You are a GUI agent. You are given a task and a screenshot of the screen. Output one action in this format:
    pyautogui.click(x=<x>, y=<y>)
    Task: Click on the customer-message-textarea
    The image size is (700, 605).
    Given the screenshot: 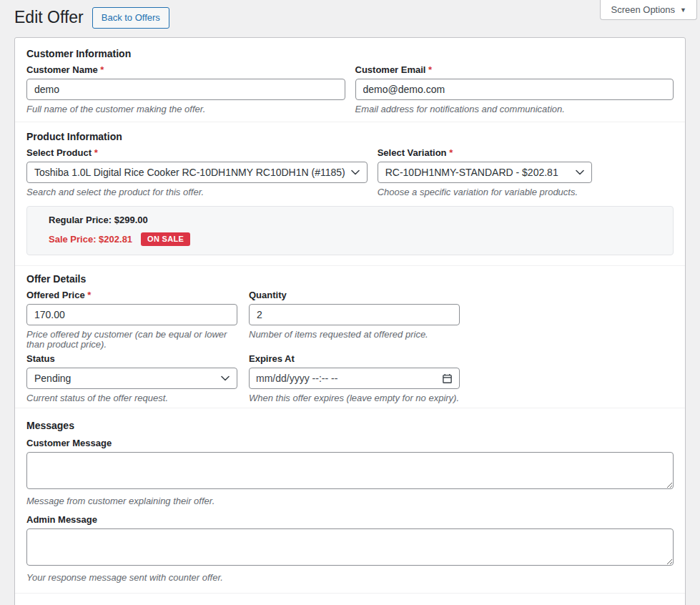 What is the action you would take?
    pyautogui.click(x=350, y=471)
    